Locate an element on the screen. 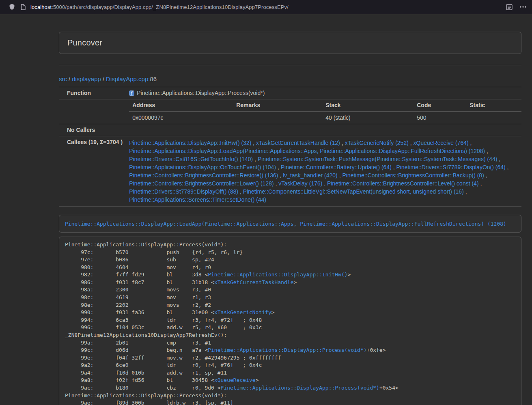 Image resolution: width=532 pixels, height=405 pixels. stats-header-address: Address is located at coordinates (181, 106).